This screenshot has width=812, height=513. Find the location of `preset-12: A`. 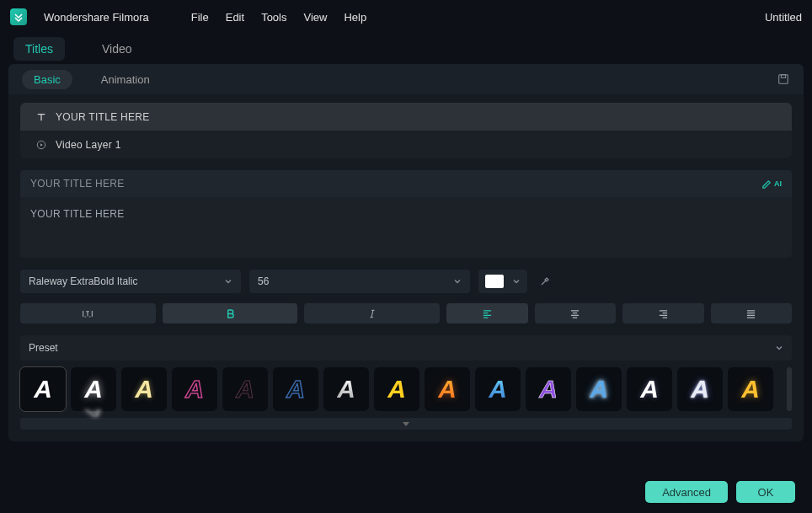

preset-12: A is located at coordinates (599, 389).